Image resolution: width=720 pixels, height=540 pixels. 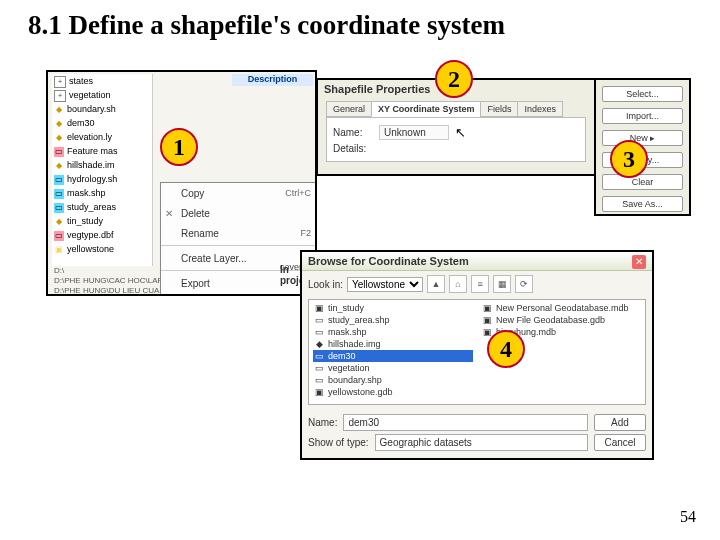 What do you see at coordinates (620, 422) in the screenshot?
I see `add-button: Add` at bounding box center [620, 422].